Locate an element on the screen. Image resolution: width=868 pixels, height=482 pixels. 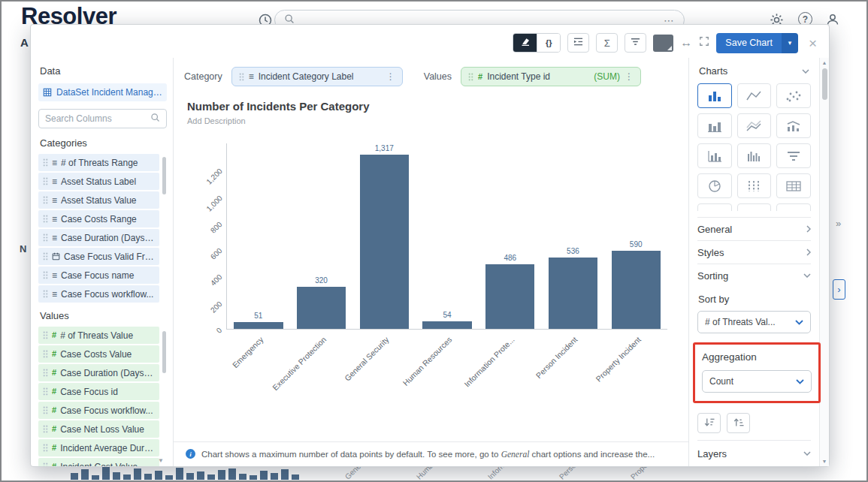
dense-bars-chart-icon is located at coordinates (754, 156).